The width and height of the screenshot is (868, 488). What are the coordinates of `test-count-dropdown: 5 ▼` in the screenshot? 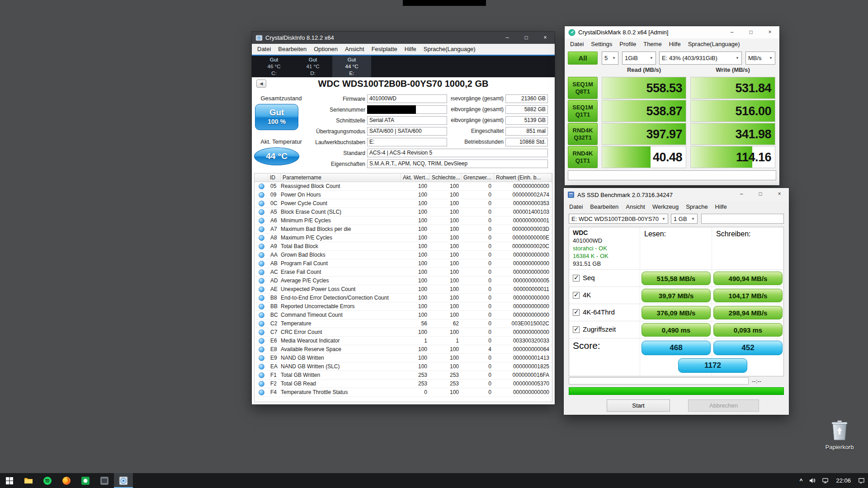 It's located at (610, 58).